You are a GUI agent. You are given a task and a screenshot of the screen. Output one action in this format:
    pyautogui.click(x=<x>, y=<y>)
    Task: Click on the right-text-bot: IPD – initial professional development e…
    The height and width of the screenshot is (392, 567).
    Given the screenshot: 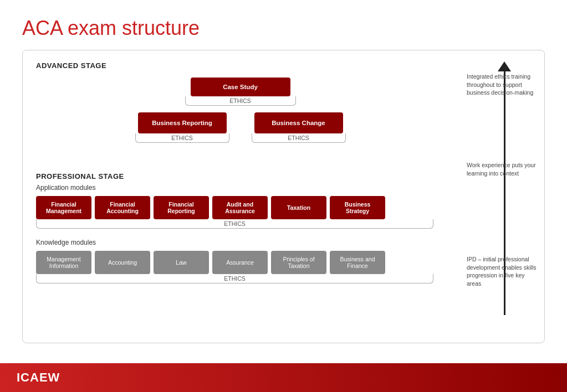 What is the action you would take?
    pyautogui.click(x=503, y=271)
    